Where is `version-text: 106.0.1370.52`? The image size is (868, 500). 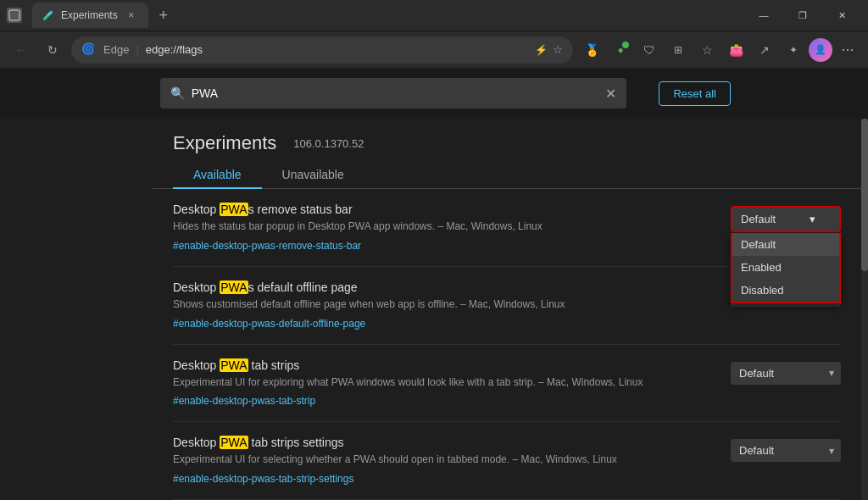 version-text: 106.0.1370.52 is located at coordinates (329, 144).